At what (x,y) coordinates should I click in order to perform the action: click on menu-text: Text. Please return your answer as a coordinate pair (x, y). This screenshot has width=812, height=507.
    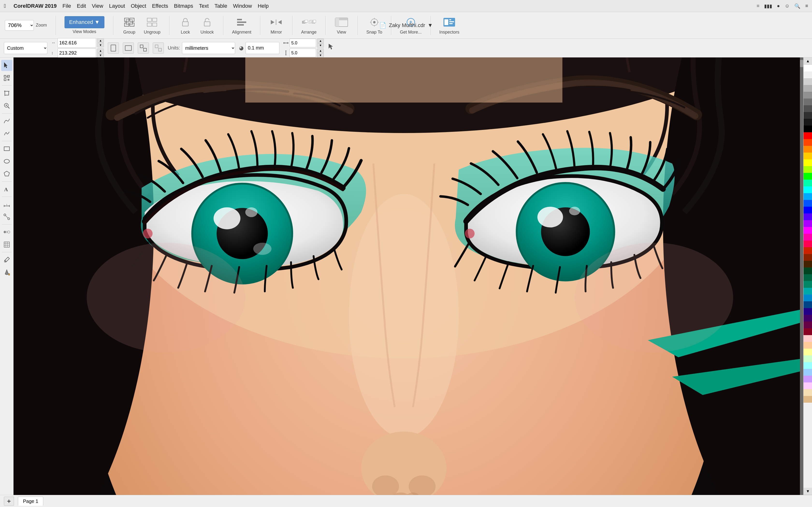
    Looking at the image, I should click on (204, 6).